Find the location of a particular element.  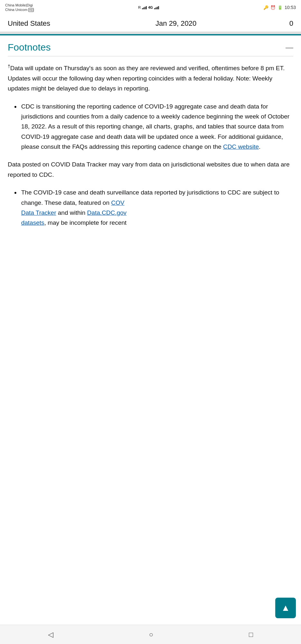

back-to-top-button: ▲ is located at coordinates (286, 608).